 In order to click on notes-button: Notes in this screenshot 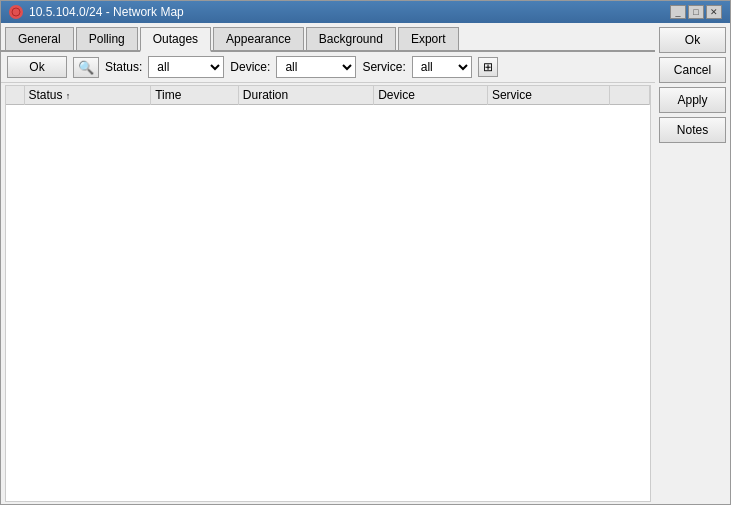, I will do `click(692, 130)`.